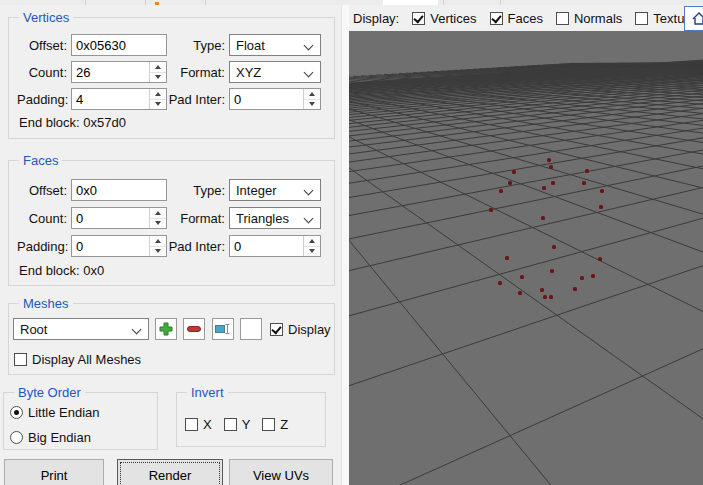  What do you see at coordinates (275, 72) in the screenshot?
I see `vertices-format-select: XYZ` at bounding box center [275, 72].